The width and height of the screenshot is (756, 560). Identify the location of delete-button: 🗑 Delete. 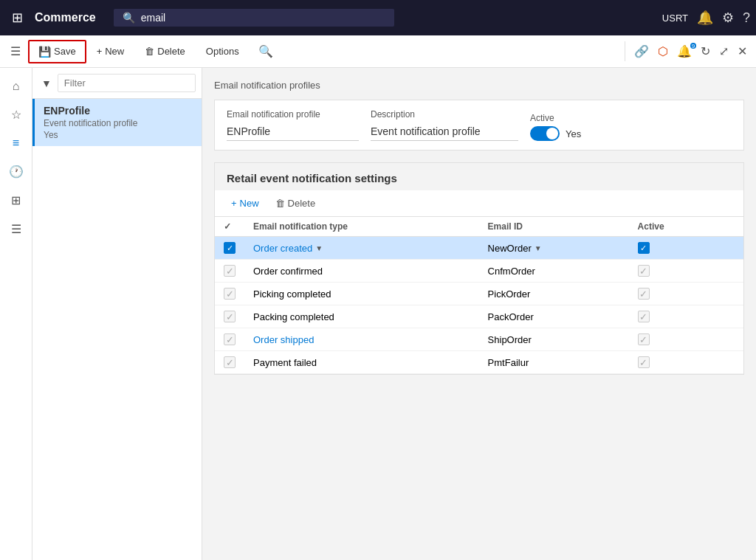
(165, 52).